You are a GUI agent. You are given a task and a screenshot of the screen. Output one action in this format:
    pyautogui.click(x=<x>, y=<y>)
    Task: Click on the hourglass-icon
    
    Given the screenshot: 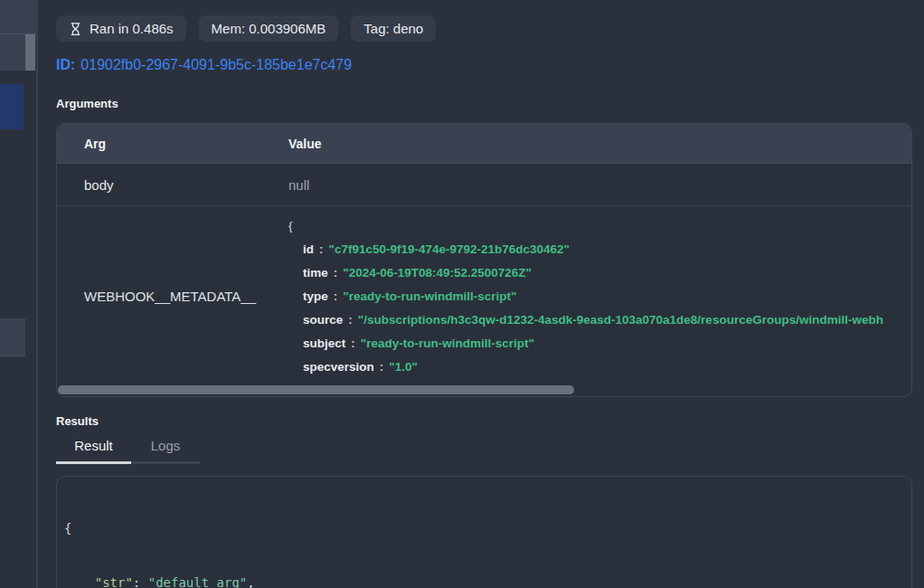 What is the action you would take?
    pyautogui.click(x=76, y=29)
    